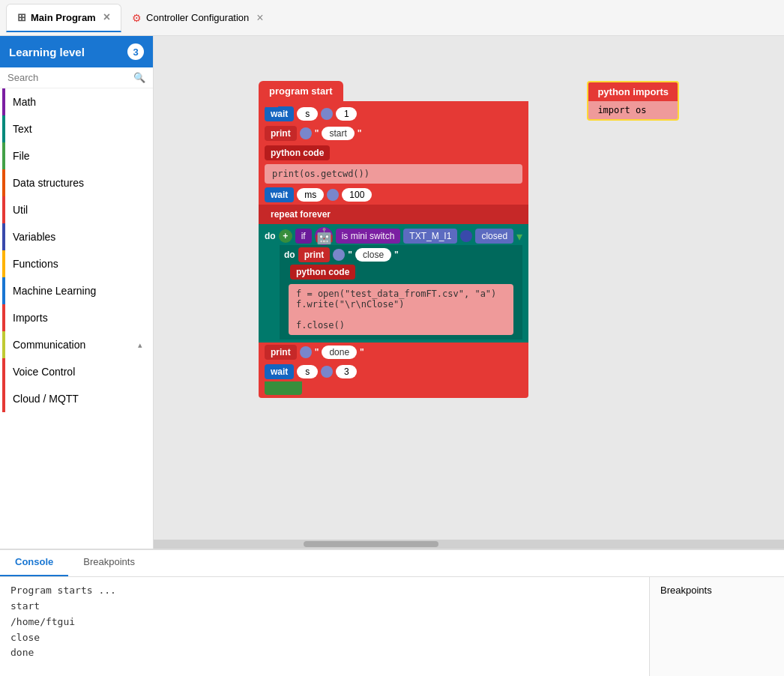  I want to click on bottom-content: Program starts ... start /home/ftgui clo…, so click(392, 627).